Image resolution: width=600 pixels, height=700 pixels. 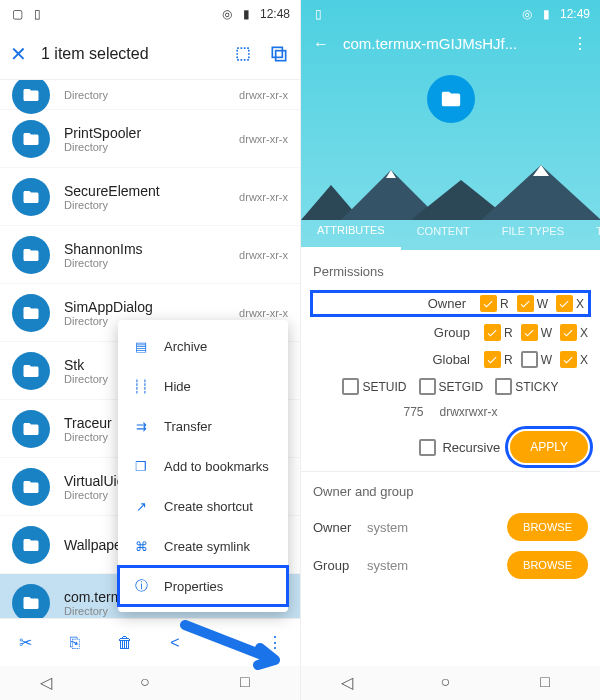 I want to click on annotation-arrow-icon, so click(x=235, y=645).